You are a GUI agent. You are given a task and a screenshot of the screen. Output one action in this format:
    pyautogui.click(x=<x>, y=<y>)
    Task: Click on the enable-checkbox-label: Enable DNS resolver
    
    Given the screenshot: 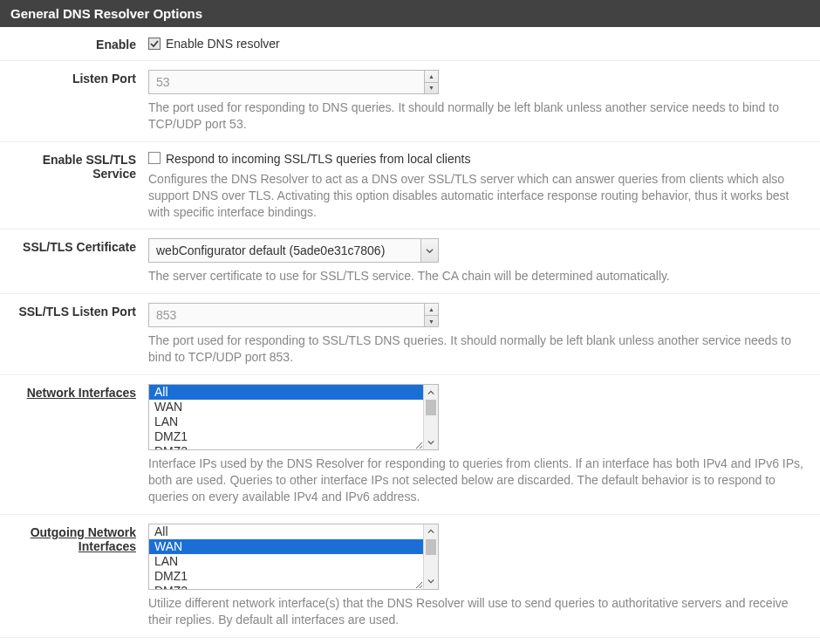 What is the action you would take?
    pyautogui.click(x=223, y=44)
    